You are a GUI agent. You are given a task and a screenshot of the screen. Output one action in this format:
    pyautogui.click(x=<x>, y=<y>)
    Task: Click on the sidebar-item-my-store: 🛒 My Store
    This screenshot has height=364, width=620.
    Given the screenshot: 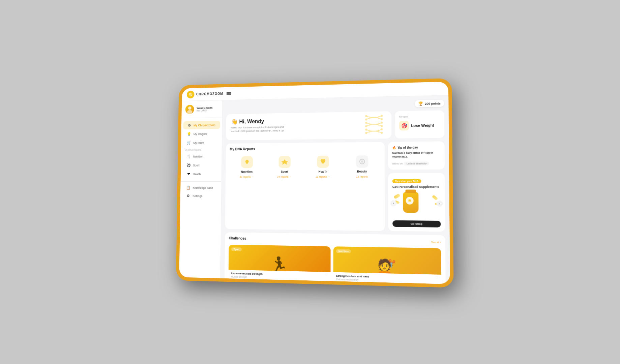 What is the action you would take?
    pyautogui.click(x=201, y=143)
    